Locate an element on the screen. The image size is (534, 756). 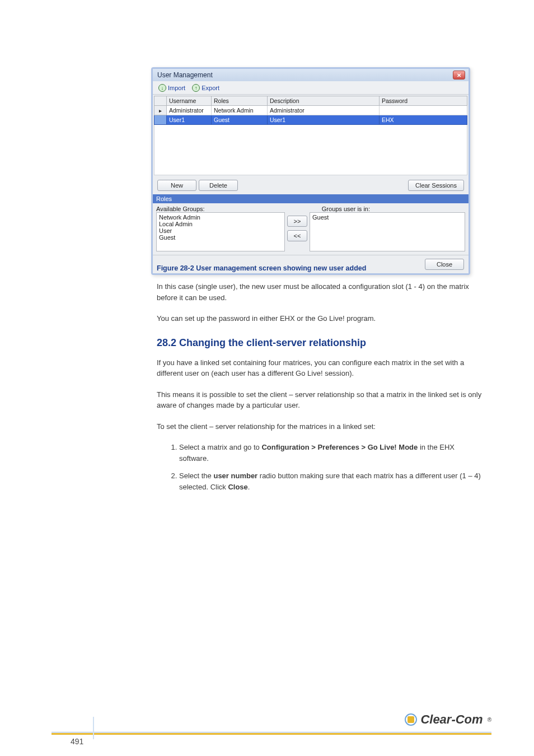
move-right-button: >> is located at coordinates (297, 221).